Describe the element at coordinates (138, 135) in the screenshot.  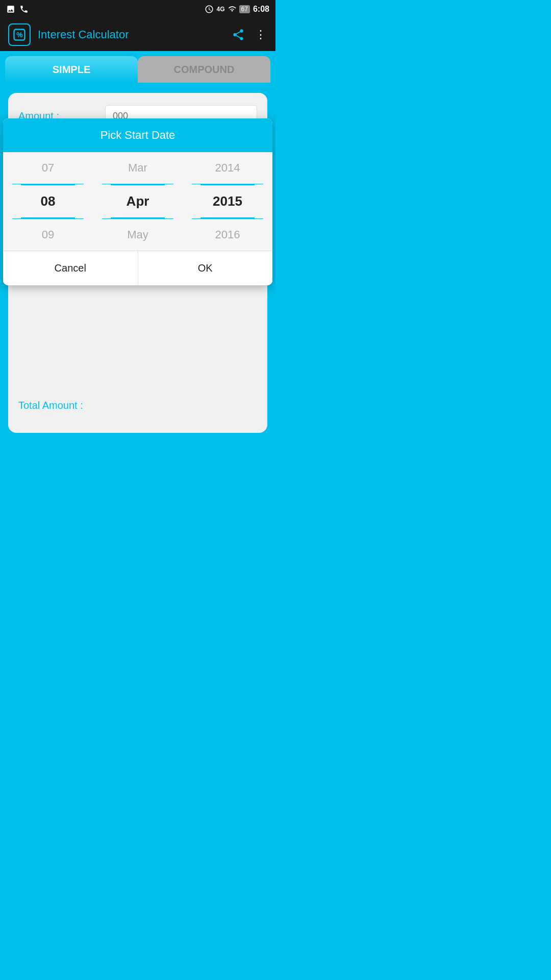
I see `date-picker-header: Pick Start Date` at that location.